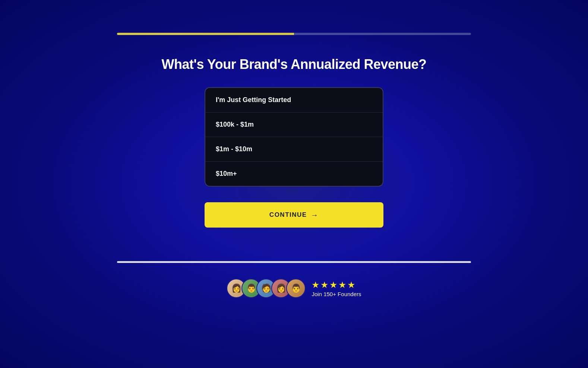 This screenshot has height=368, width=588. I want to click on star-1: ★, so click(316, 285).